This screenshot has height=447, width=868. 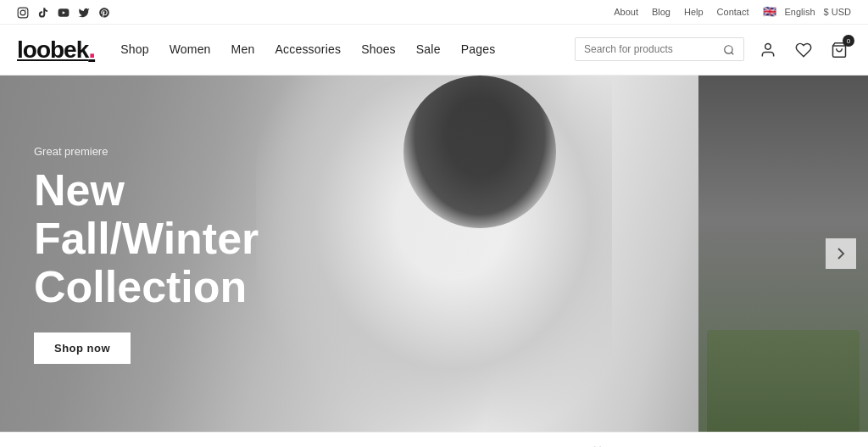 What do you see at coordinates (56, 49) in the screenshot?
I see `logo: loobek.` at bounding box center [56, 49].